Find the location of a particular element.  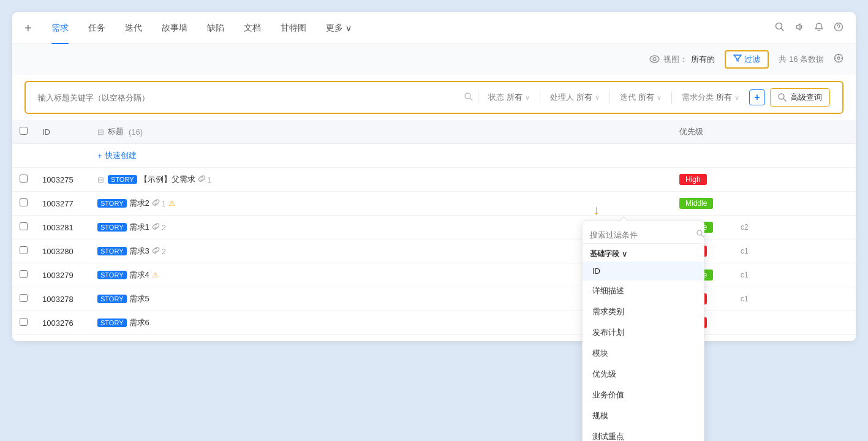

table-row: 1003275 ⊟ STORY 【示例】父需求 1 High is located at coordinates (434, 180).